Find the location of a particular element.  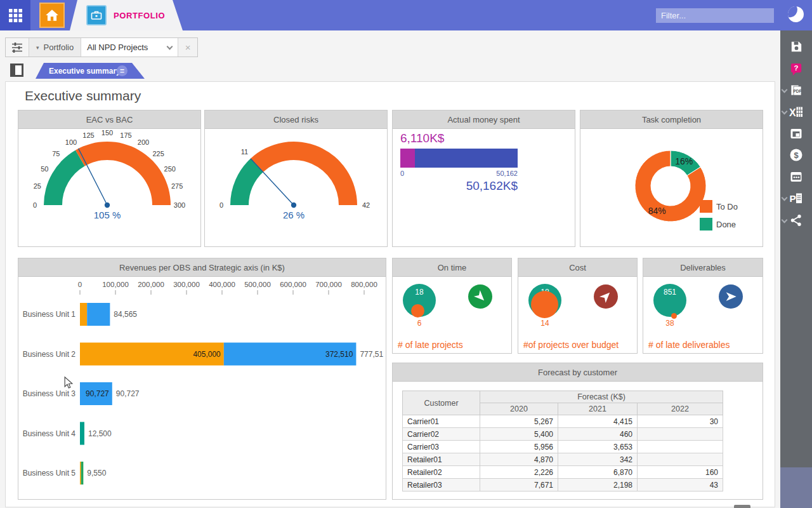

svg-text: 500,000 is located at coordinates (258, 284).